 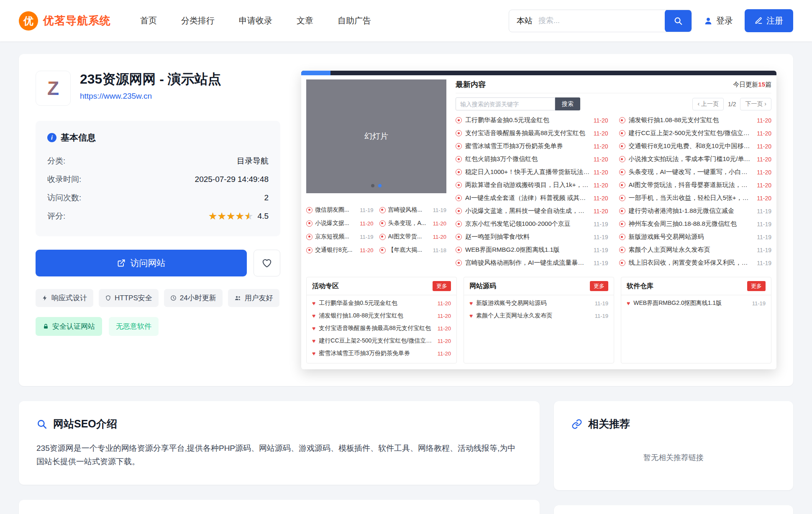 What do you see at coordinates (708, 104) in the screenshot?
I see `prev-page-button: ‹ 上一页` at bounding box center [708, 104].